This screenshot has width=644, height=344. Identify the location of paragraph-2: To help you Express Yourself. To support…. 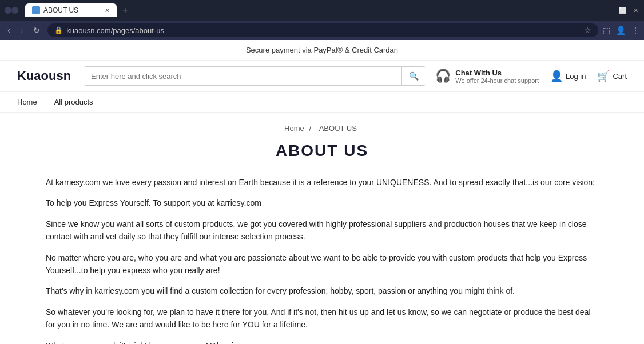
(322, 203).